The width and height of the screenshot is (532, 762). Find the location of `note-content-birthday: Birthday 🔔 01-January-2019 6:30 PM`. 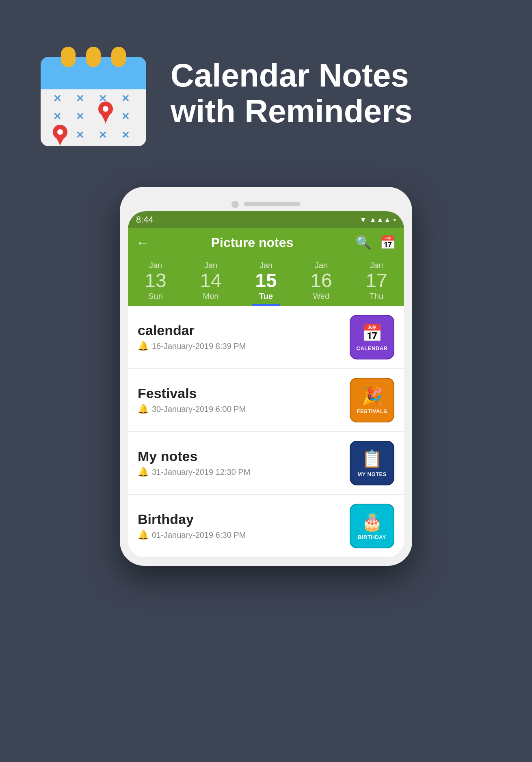

note-content-birthday: Birthday 🔔 01-January-2019 6:30 PM is located at coordinates (240, 526).